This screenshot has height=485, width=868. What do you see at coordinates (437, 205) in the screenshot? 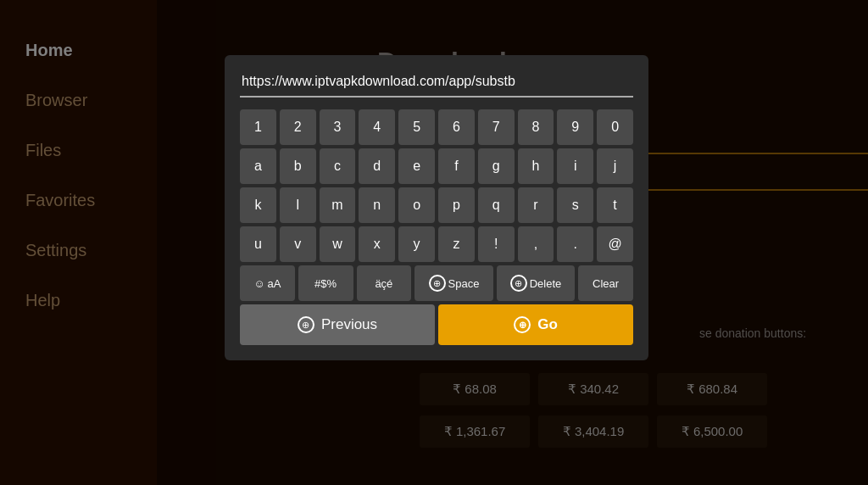
I see `keyboard-row-letters2: k l m n o p q r s t` at bounding box center [437, 205].